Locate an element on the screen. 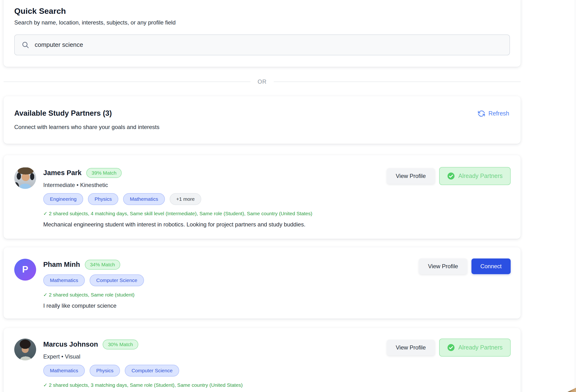  partner-name: James Park is located at coordinates (62, 173).